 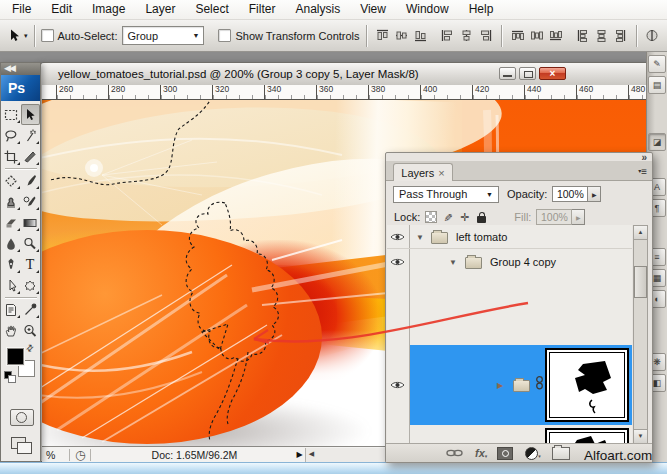 What do you see at coordinates (657, 64) in the screenshot?
I see `dock-brushes-icon: ✎` at bounding box center [657, 64].